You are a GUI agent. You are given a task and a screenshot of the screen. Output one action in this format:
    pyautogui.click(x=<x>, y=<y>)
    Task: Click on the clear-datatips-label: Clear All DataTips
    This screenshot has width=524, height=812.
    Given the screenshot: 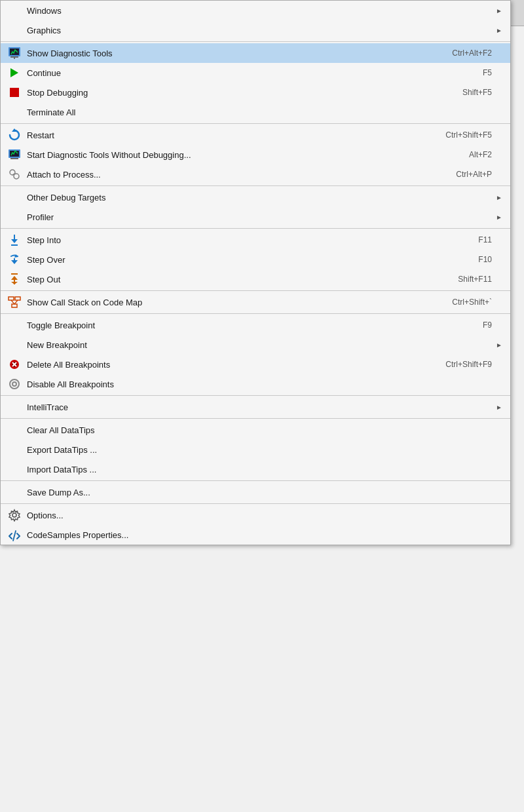 What is the action you would take?
    pyautogui.click(x=265, y=430)
    